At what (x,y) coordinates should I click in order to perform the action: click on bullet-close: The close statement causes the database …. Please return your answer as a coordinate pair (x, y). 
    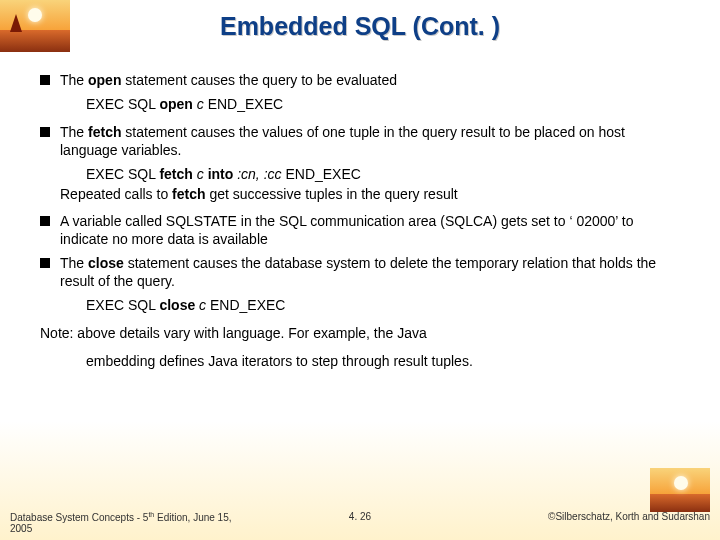
    Looking at the image, I should click on (360, 273).